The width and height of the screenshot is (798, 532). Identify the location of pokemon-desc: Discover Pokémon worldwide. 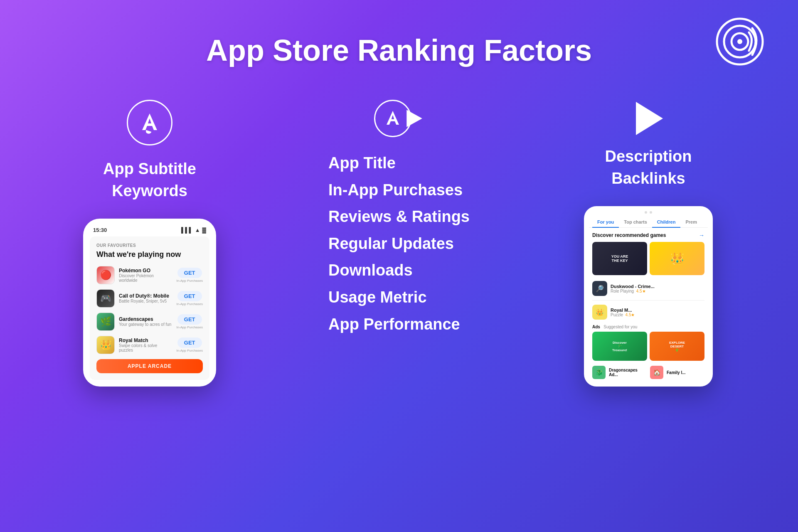
(145, 278).